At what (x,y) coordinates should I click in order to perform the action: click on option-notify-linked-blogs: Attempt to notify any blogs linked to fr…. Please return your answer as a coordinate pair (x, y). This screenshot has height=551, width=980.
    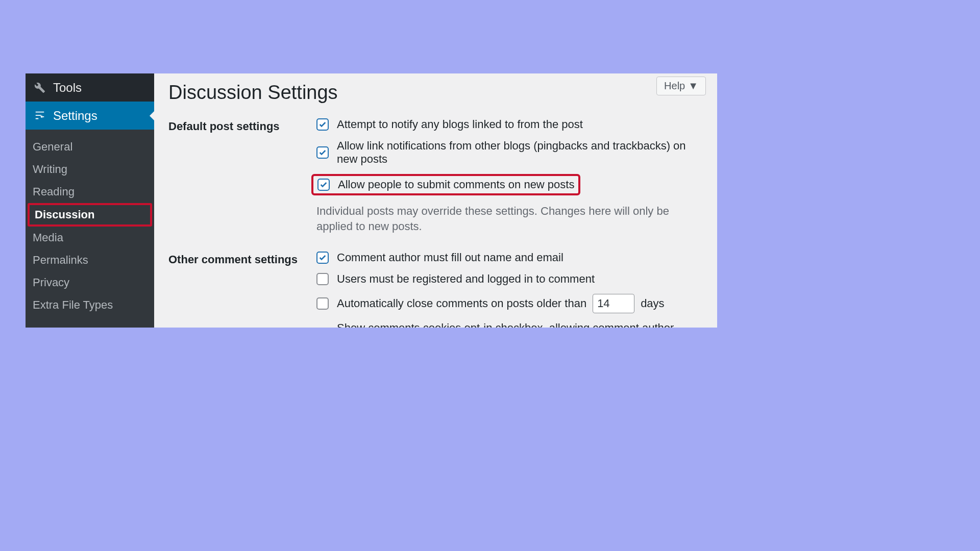
    Looking at the image, I should click on (509, 124).